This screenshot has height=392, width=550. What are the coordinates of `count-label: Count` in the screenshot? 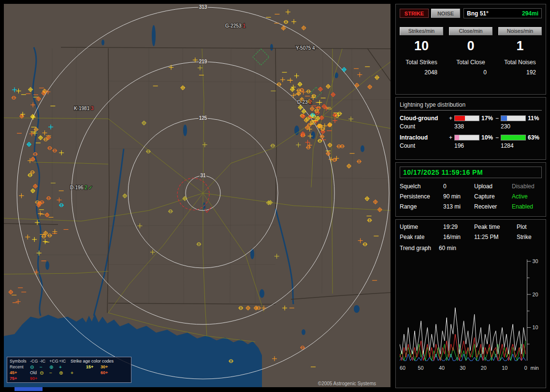 It's located at (424, 126).